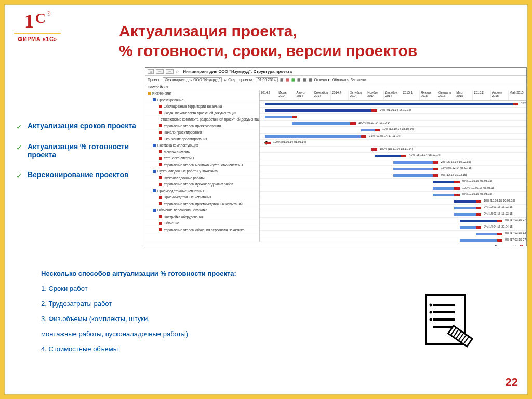  What do you see at coordinates (192, 126) in the screenshot?
I see `task-name: Управление этапом проектирования` at bounding box center [192, 126].